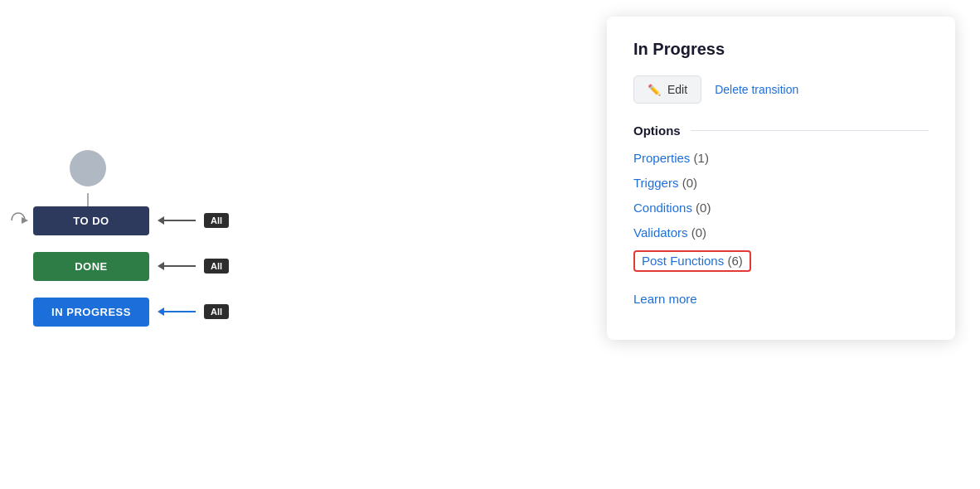 The height and width of the screenshot is (489, 980). Describe the element at coordinates (131, 312) in the screenshot. I see `inprogress-state-row: IN PROGRESS All` at that location.